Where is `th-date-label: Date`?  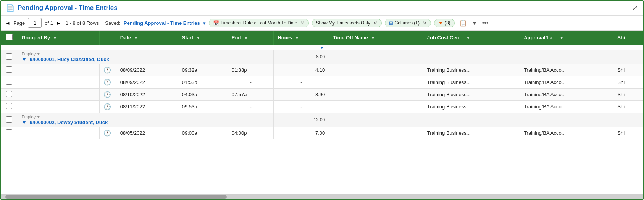
th-date-label: Date is located at coordinates (126, 37).